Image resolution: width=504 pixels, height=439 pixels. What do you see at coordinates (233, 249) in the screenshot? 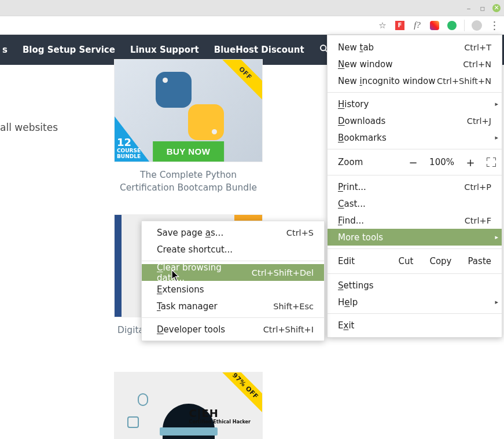
I see `submenu-create-shortcut: Create shortcut...` at bounding box center [233, 249].